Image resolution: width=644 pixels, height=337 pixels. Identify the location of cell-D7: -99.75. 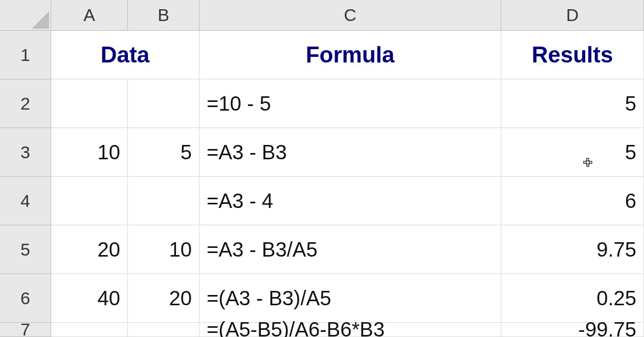
(573, 330).